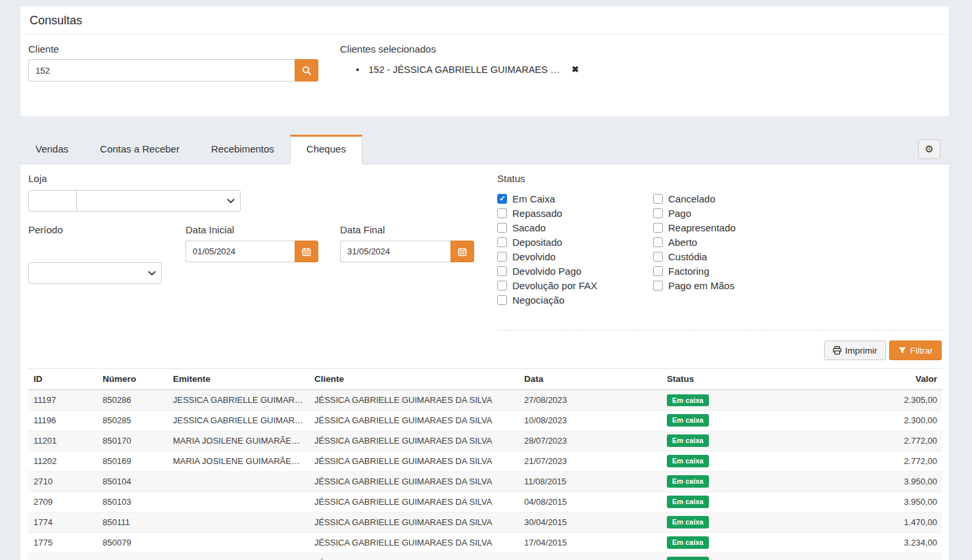  I want to click on tab-cheques: Cheques, so click(326, 150).